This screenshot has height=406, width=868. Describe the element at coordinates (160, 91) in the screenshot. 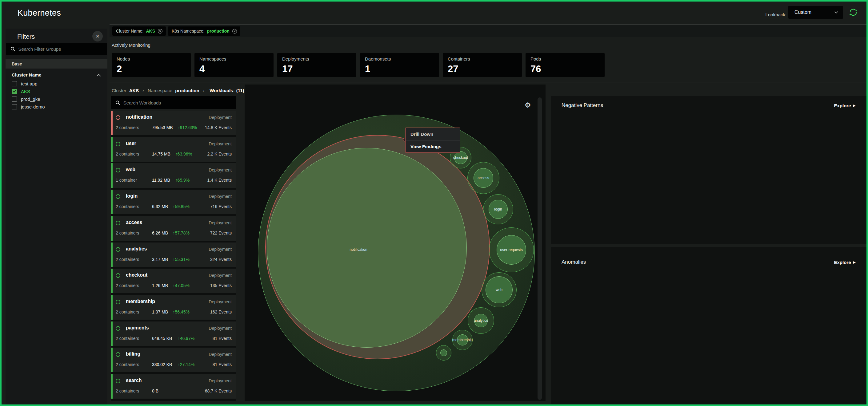

I see `breadcrumb-label: Namespace:` at that location.